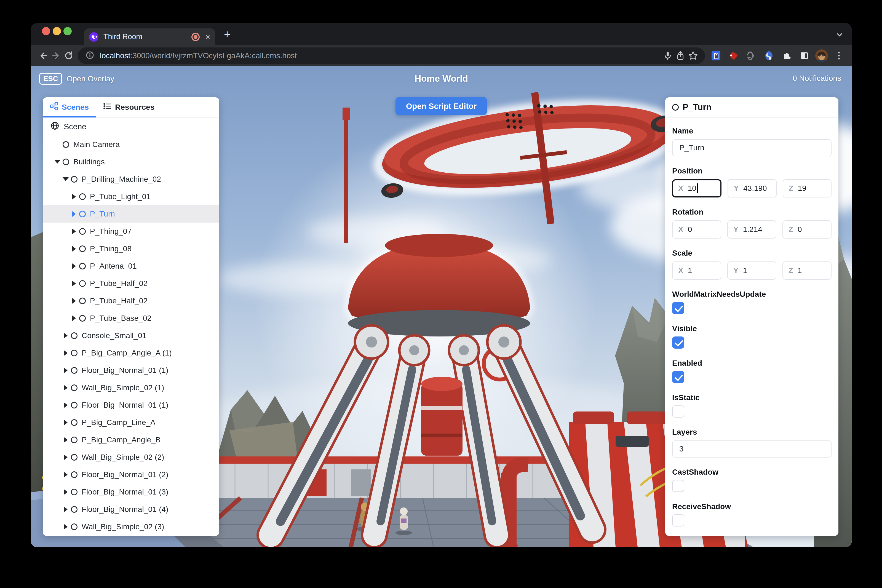 The width and height of the screenshot is (882, 588). I want to click on scale-z-input: Z1, so click(807, 271).